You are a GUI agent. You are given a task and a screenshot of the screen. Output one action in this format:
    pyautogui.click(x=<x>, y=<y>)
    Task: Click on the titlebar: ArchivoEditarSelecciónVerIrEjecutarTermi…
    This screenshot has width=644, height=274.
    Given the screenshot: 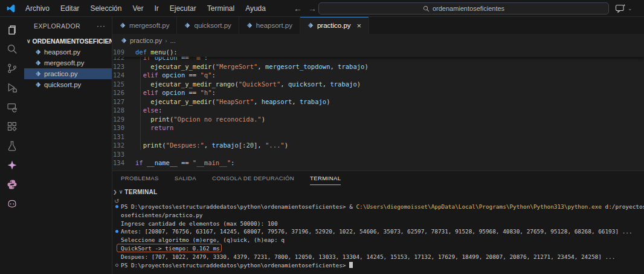 What is the action you would take?
    pyautogui.click(x=322, y=8)
    